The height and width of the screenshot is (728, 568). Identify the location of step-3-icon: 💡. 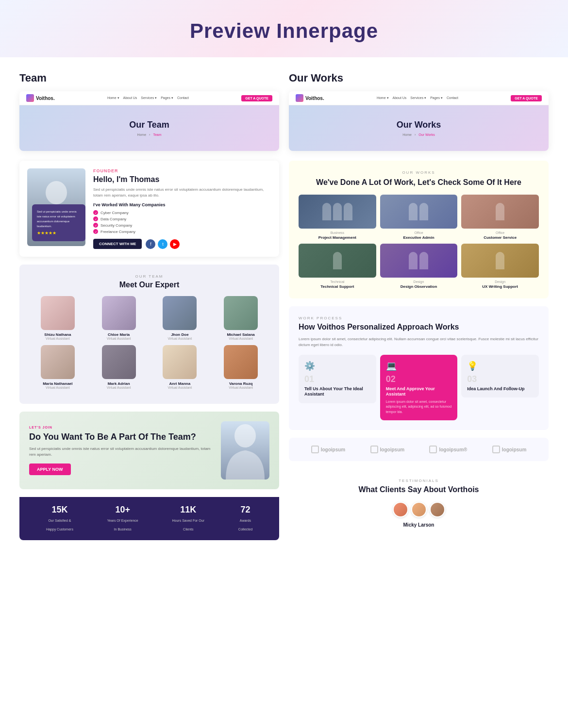
(500, 366).